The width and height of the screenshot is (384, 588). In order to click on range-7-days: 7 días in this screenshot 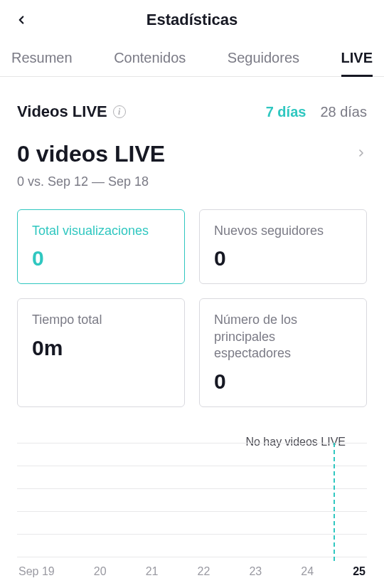, I will do `click(286, 112)`.